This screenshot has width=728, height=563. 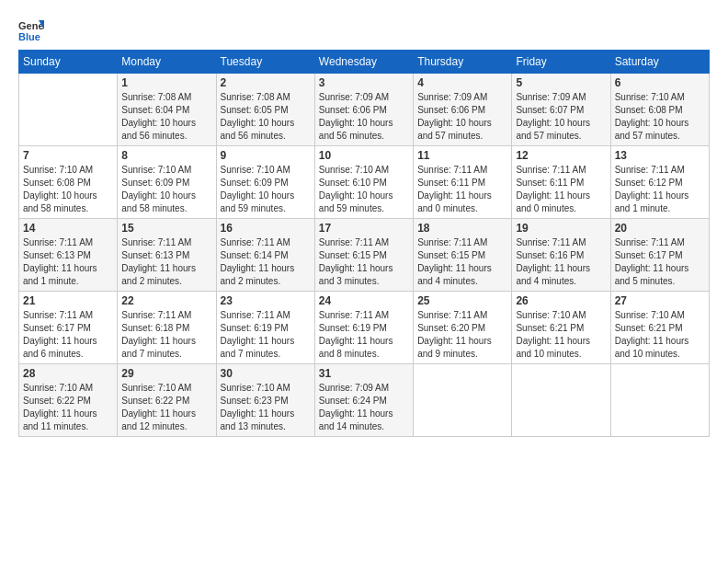 I want to click on day-number: 15, so click(x=166, y=228).